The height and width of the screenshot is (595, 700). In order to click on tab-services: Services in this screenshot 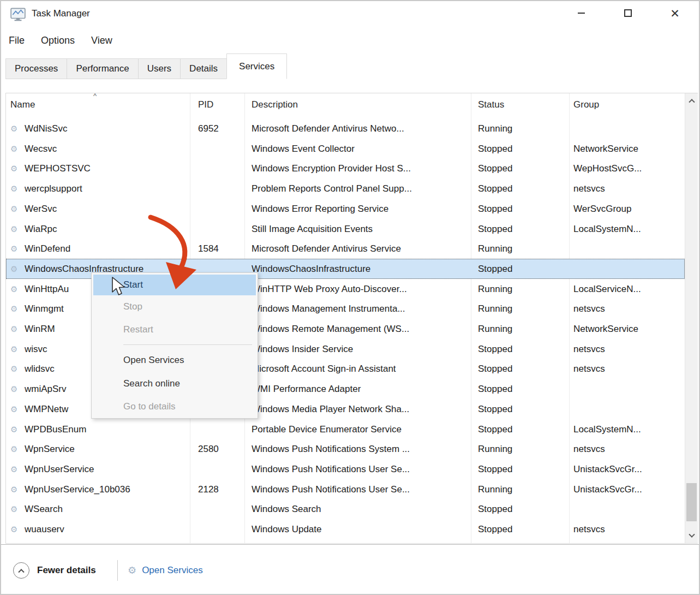, I will do `click(256, 67)`.